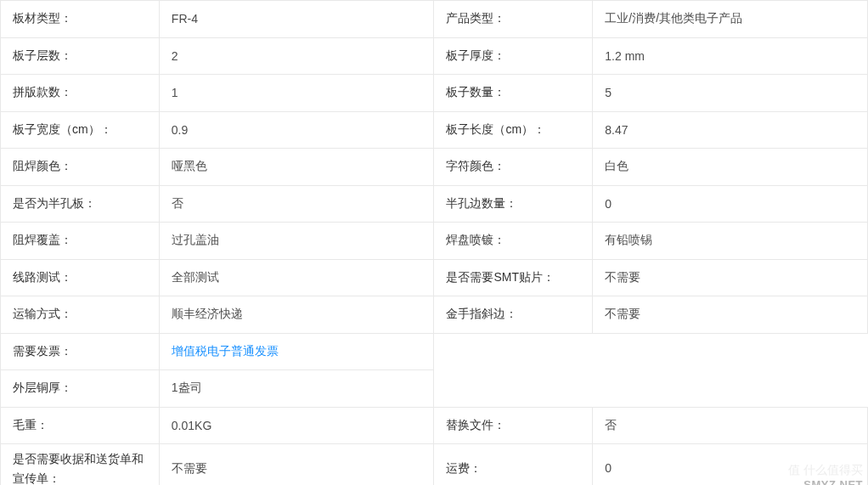 The image size is (868, 485). What do you see at coordinates (730, 241) in the screenshot?
I see `spec-value: 有铅喷锡` at bounding box center [730, 241].